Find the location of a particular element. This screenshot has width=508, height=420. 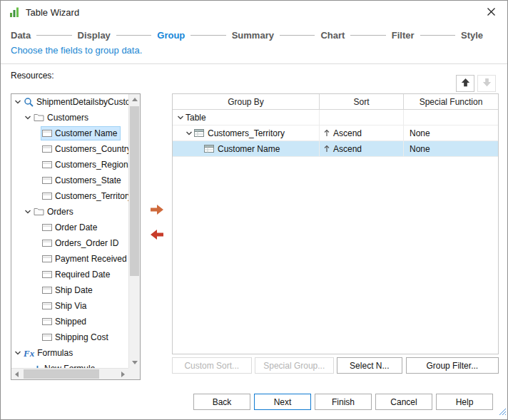

tree-item-customers-region: Customers_Region is located at coordinates (70, 165).